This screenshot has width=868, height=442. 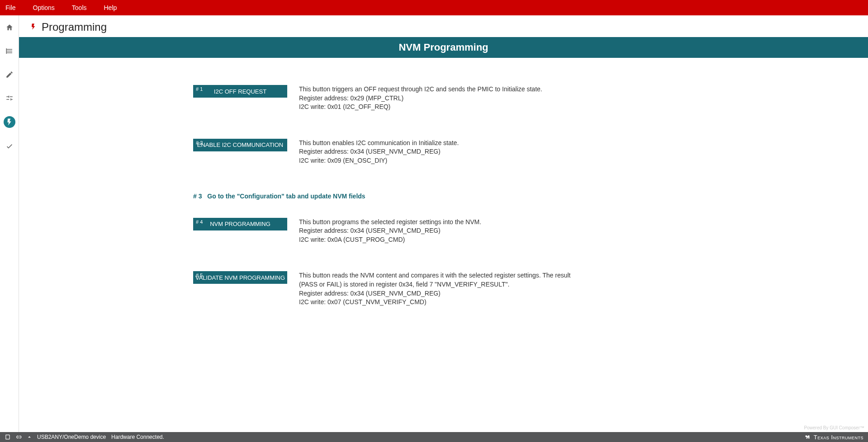 I want to click on page-title: Programming, so click(x=74, y=27).